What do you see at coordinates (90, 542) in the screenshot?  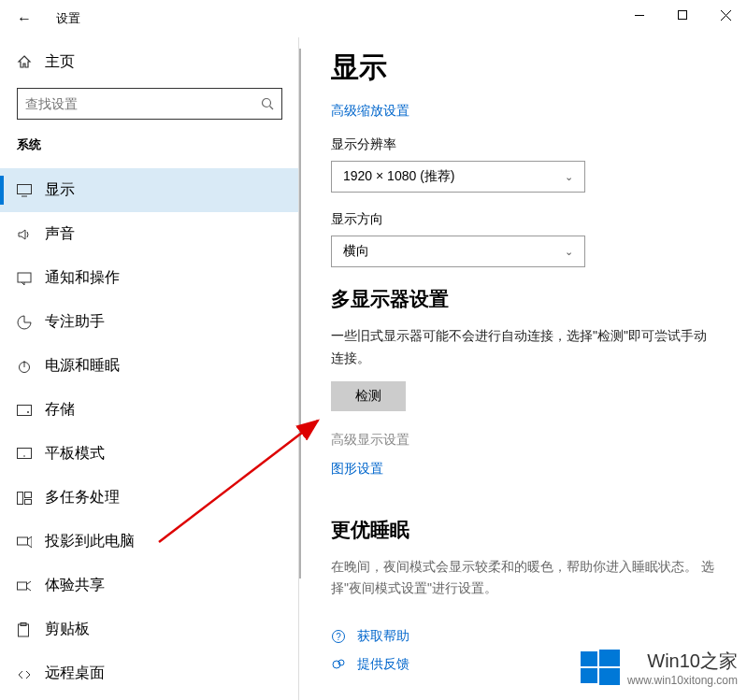 I see `sidebar-item-label: 投影到此电脑` at bounding box center [90, 542].